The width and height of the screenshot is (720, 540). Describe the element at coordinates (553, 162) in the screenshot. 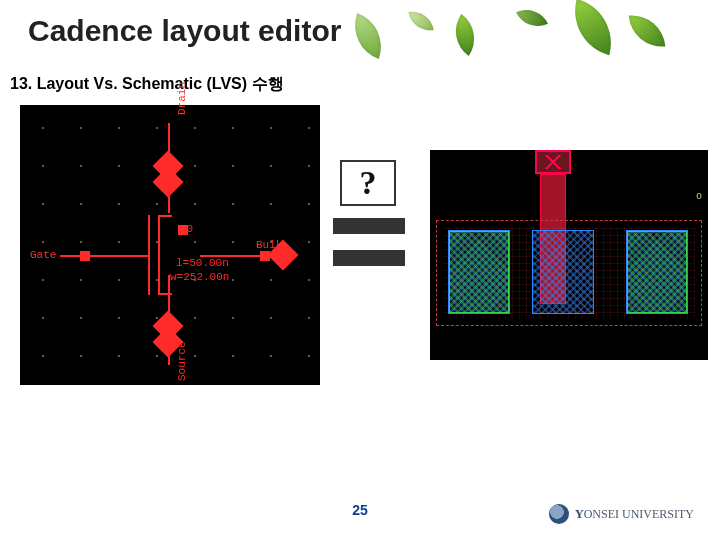

I see `layout-top-contact` at that location.